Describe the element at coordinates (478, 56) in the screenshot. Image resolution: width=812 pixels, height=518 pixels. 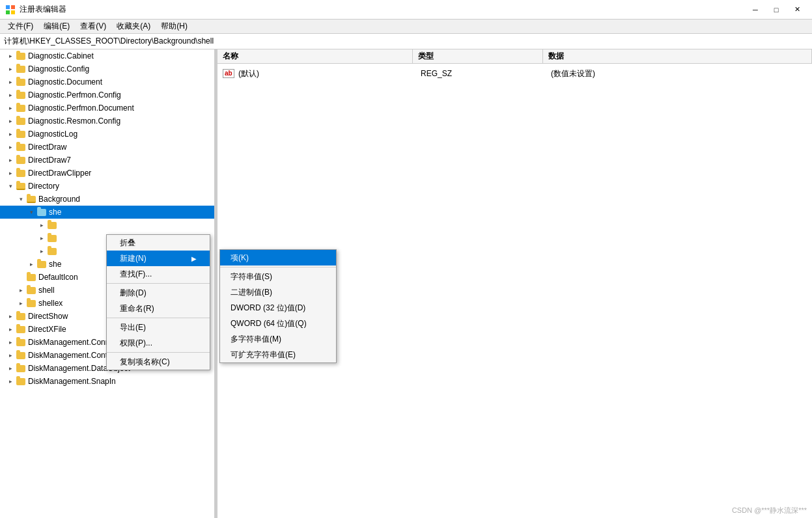
I see `col-header-type: 类型` at that location.